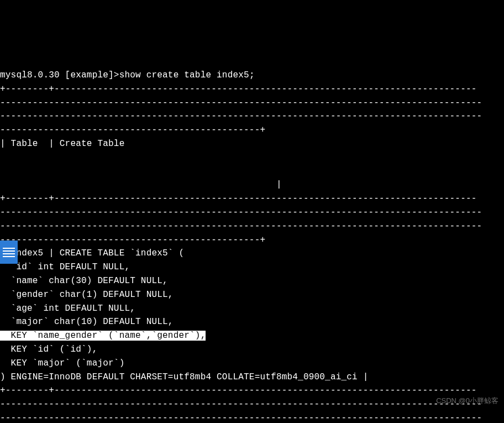 The width and height of the screenshot is (504, 423). Describe the element at coordinates (141, 185) in the screenshot. I see `table-header-tail: |` at that location.